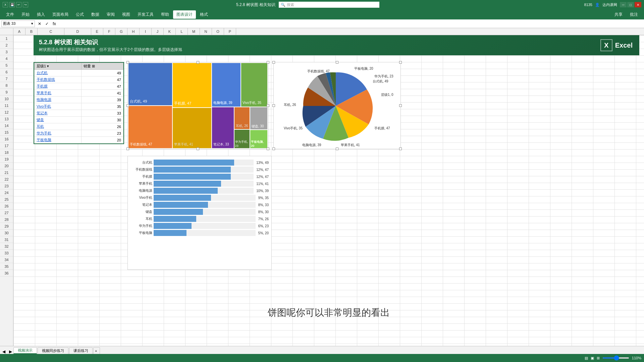 The width and height of the screenshot is (644, 362). What do you see at coordinates (126, 15) in the screenshot?
I see `menu-view: 视图` at bounding box center [126, 15].